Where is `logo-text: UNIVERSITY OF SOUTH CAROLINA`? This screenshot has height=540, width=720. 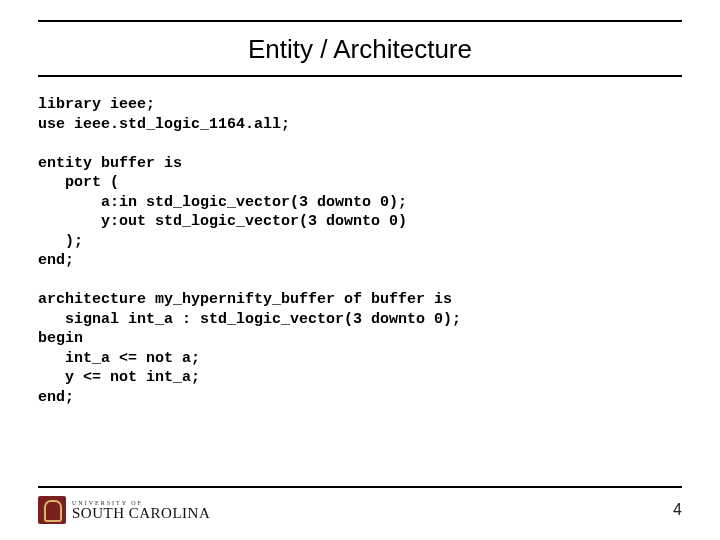
logo-text: UNIVERSITY OF SOUTH CAROLINA is located at coordinates (141, 510).